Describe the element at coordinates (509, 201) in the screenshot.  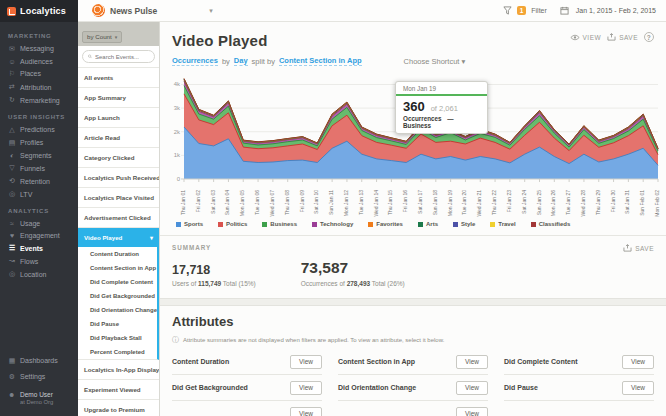
I see `x-axis-label: Fri Jan 23` at that location.